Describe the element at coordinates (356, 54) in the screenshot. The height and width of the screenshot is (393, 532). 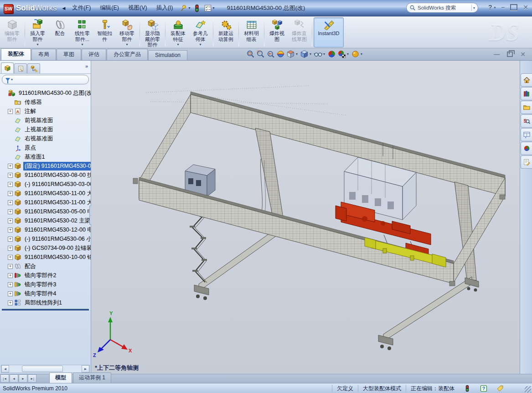
I see `view-settings-icon` at that location.